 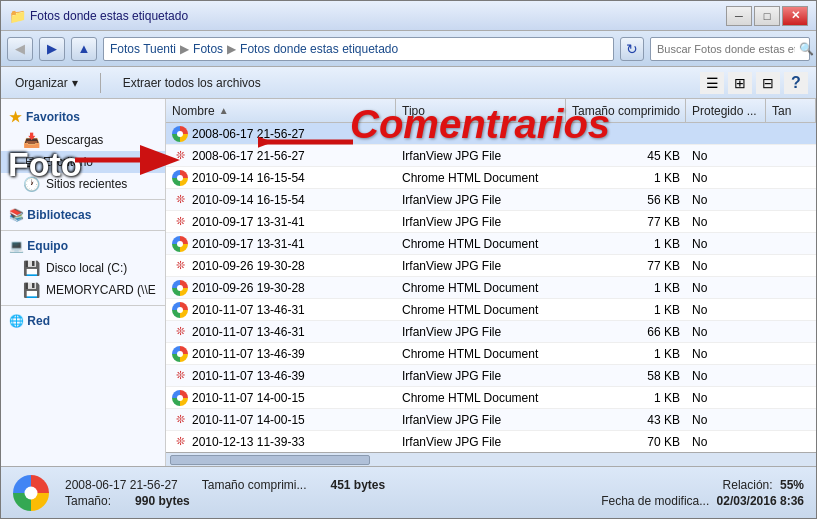 I want to click on search-icon: 🔍, so click(x=806, y=49).